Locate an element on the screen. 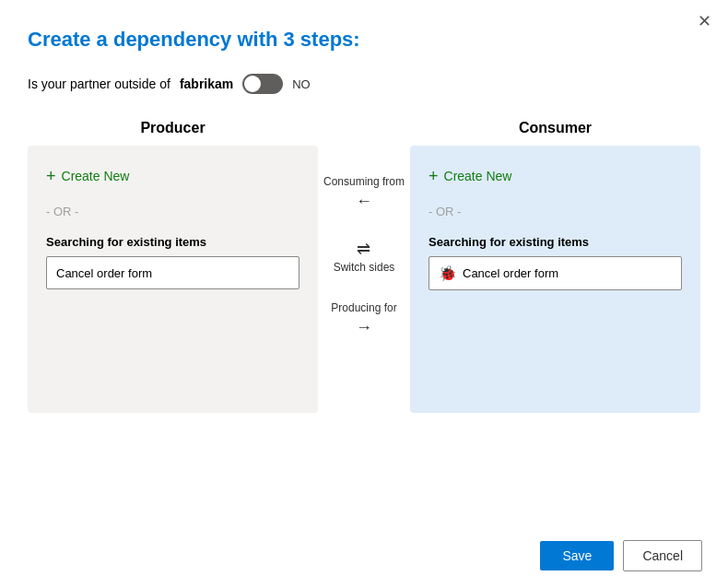 The height and width of the screenshot is (588, 728). producer-title: Producer is located at coordinates (173, 128).